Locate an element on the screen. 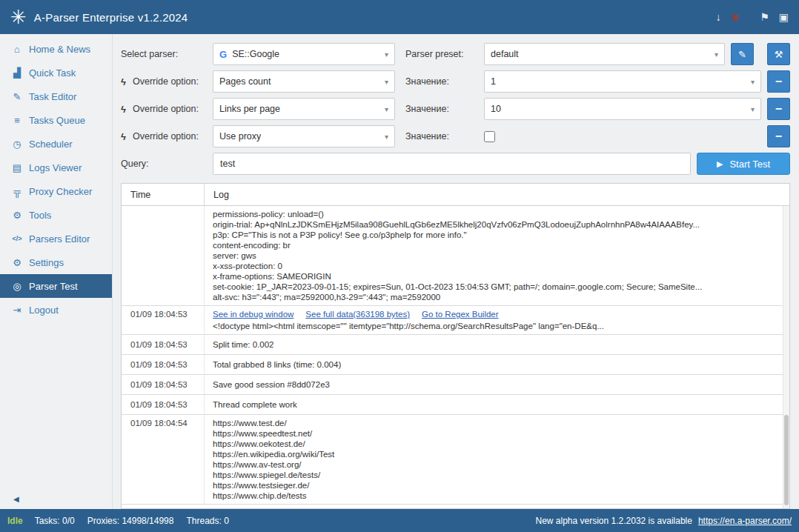  chart-icon: ▟ is located at coordinates (17, 73).